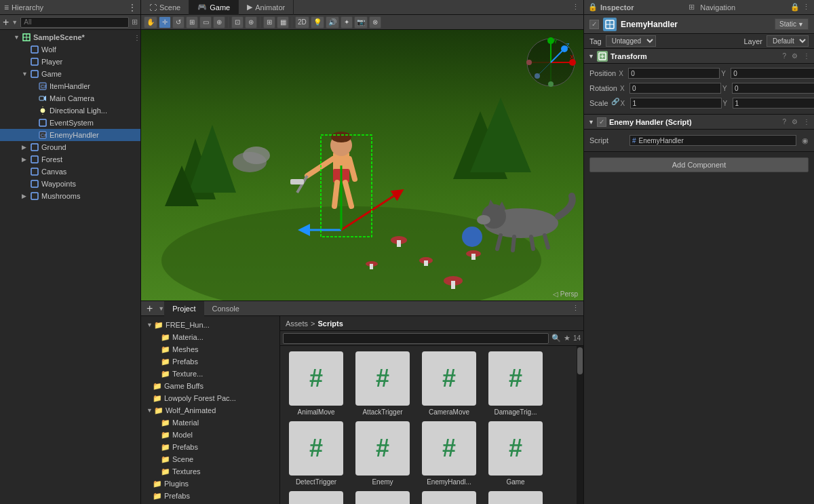 This screenshot has height=504, width=814. I want to click on file-tree-item: ▶ 📁 Plugins, so click(210, 484).